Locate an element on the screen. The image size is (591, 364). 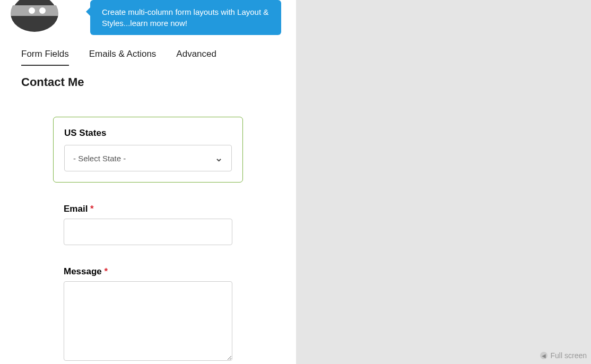
full-screen-toggle: ◀ Full screen is located at coordinates (563, 356).